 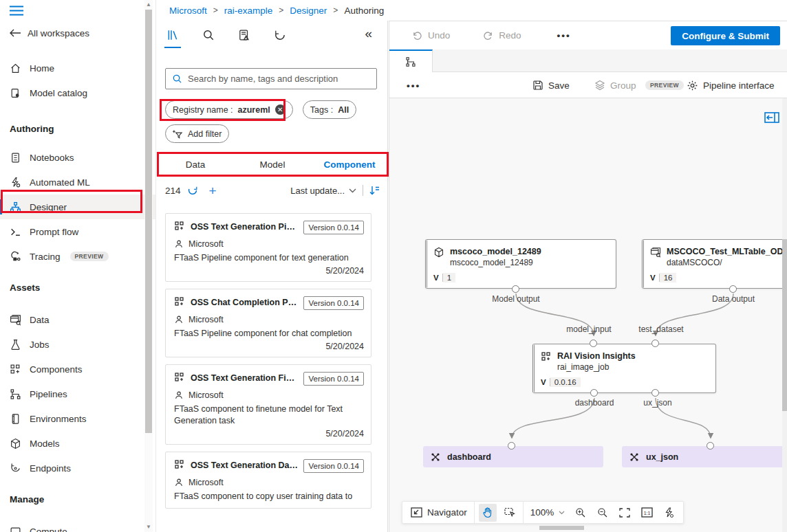 What do you see at coordinates (510, 513) in the screenshot?
I see `select-tool` at bounding box center [510, 513].